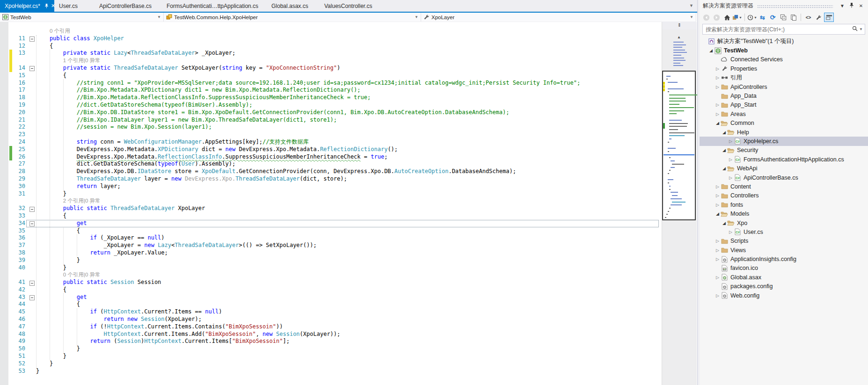 The width and height of the screenshot is (868, 385). Describe the element at coordinates (855, 29) in the screenshot. I see `search-icon` at that location.